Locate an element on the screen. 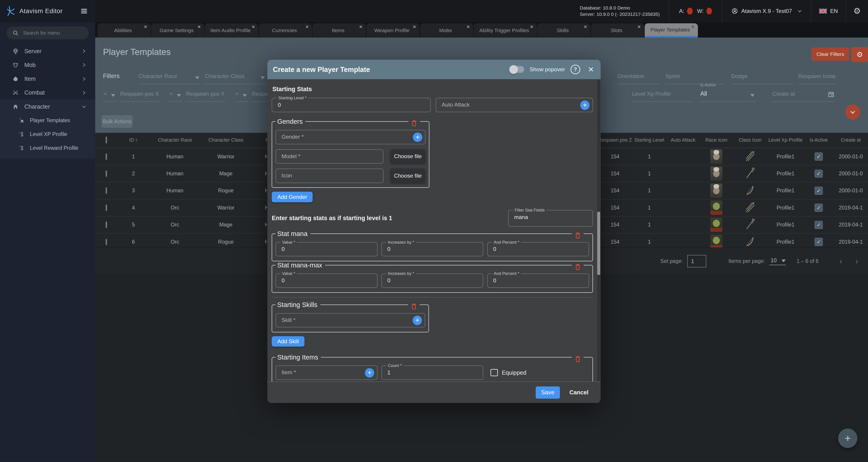 The width and height of the screenshot is (868, 462). filter-create-at: Create at is located at coordinates (804, 95).